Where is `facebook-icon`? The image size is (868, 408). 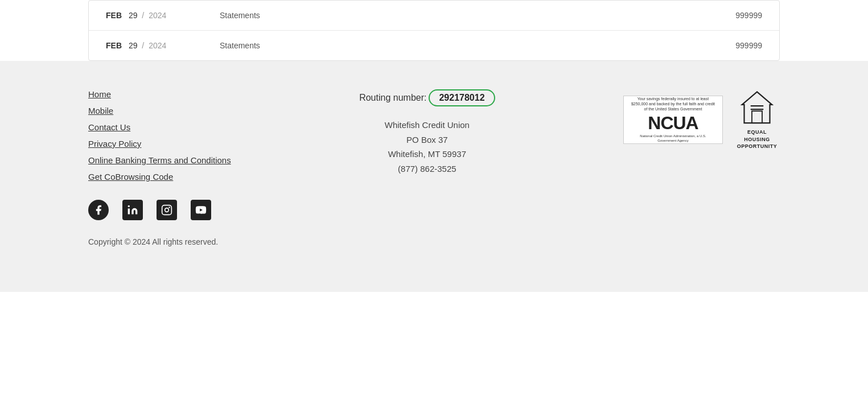
facebook-icon is located at coordinates (98, 210).